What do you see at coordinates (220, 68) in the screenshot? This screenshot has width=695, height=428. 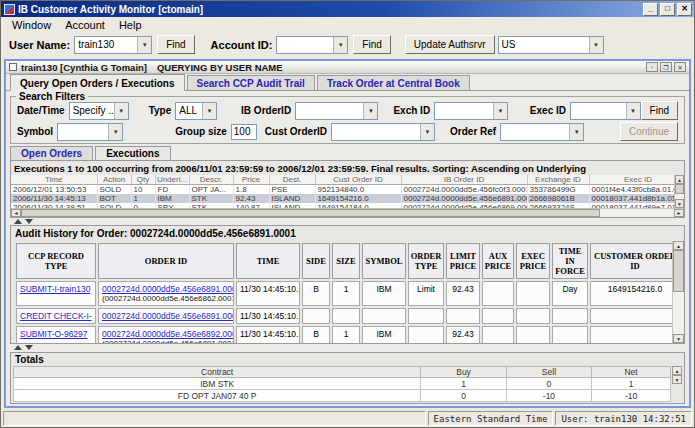 I see `querying-mode-label: QUERYING BY USER NAME` at bounding box center [220, 68].